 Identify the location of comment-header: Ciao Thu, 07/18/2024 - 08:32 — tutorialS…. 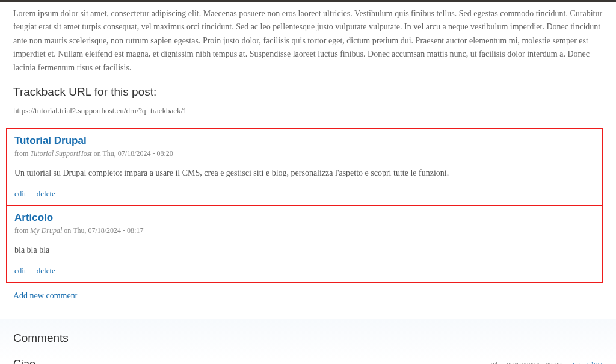
(308, 361).